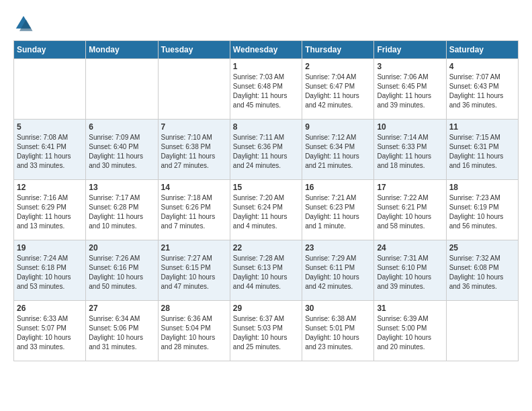 The width and height of the screenshot is (532, 411). Describe the element at coordinates (122, 152) in the screenshot. I see `day-info: Sunrise: 7:09 AM Sunset: 6:40 PM Dayligh…` at that location.